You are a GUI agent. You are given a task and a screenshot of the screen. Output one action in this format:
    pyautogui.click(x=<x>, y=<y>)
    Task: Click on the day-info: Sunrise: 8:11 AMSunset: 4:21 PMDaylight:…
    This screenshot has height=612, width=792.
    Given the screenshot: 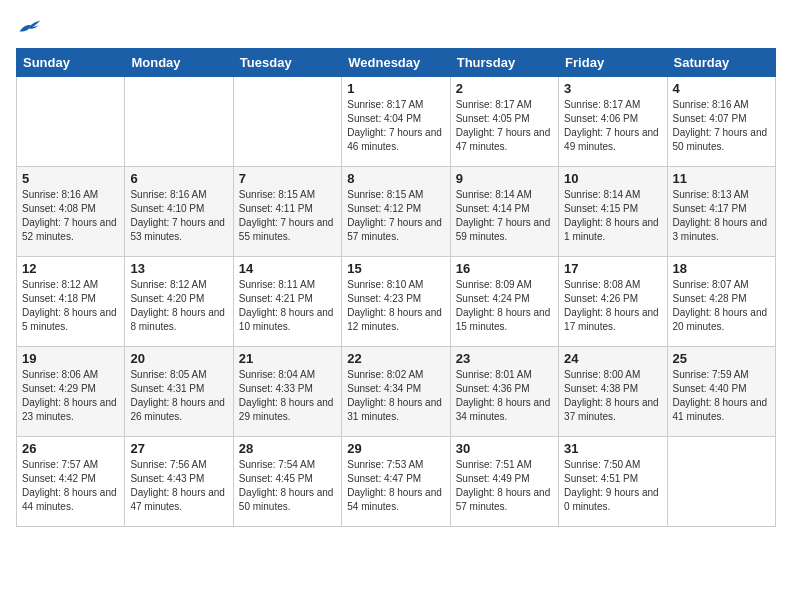 What is the action you would take?
    pyautogui.click(x=288, y=306)
    